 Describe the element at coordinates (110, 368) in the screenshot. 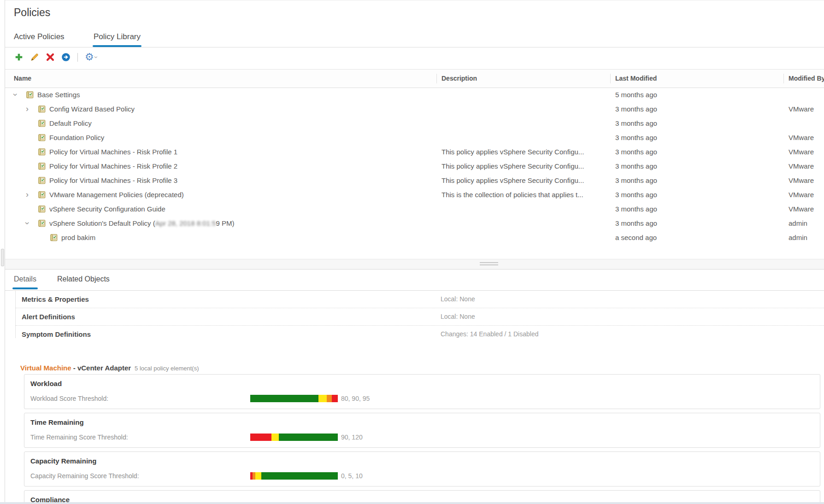

I see `adapter-section-heading: Virtual Machine - vCenter Adapter5 local…` at that location.